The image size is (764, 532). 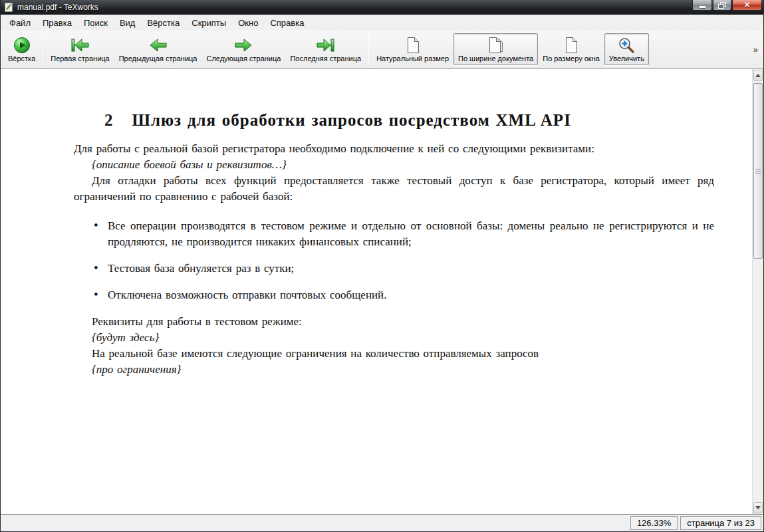 I want to click on paragraph: Реквизиты для работы в тестовом режиме:, so click(x=394, y=322).